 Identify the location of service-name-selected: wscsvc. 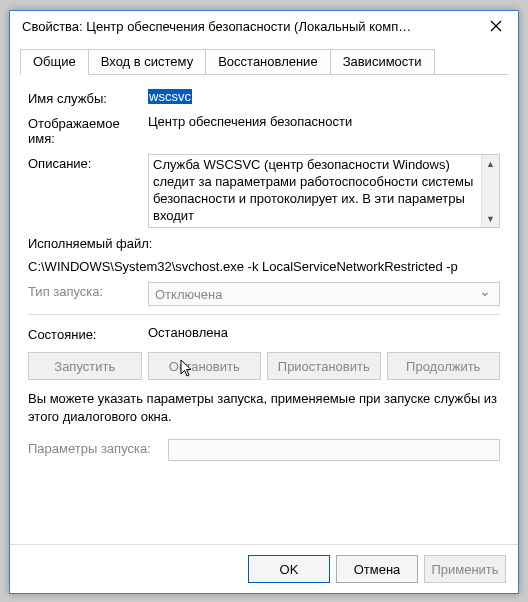
(170, 96).